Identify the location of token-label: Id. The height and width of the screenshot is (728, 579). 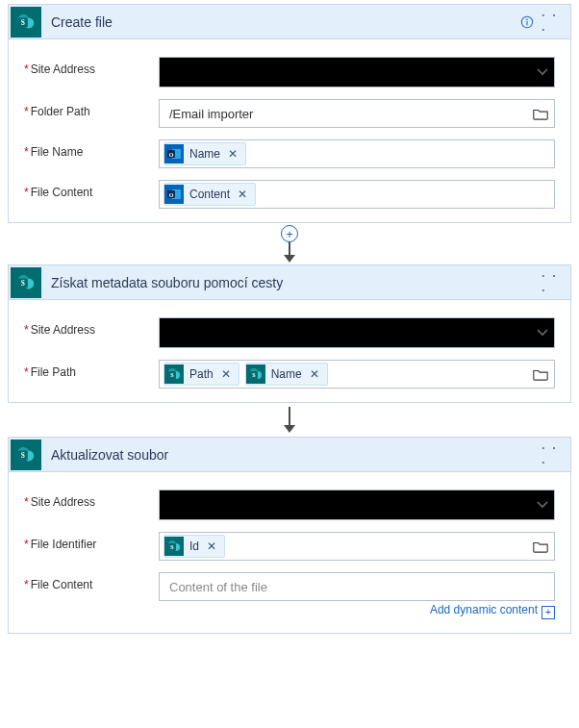
(194, 546).